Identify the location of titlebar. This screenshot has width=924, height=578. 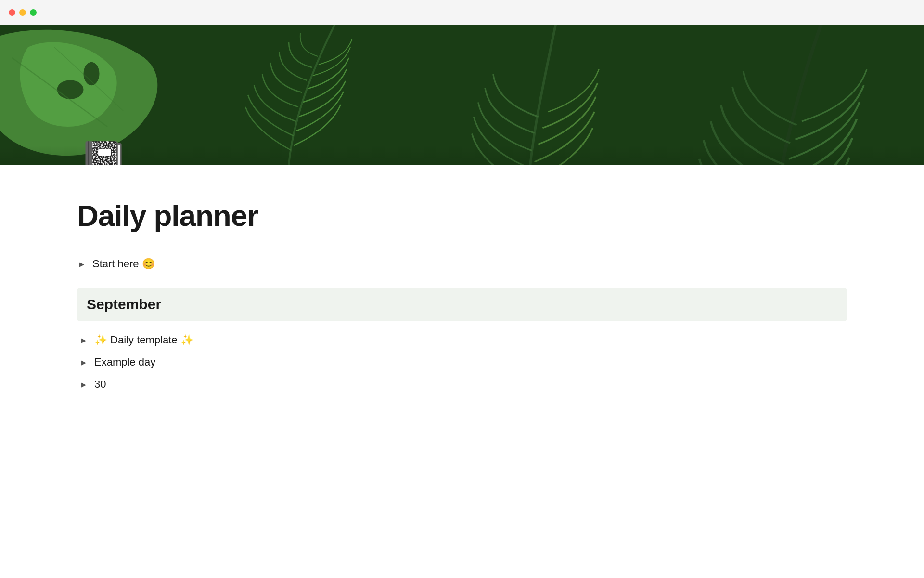
(462, 13).